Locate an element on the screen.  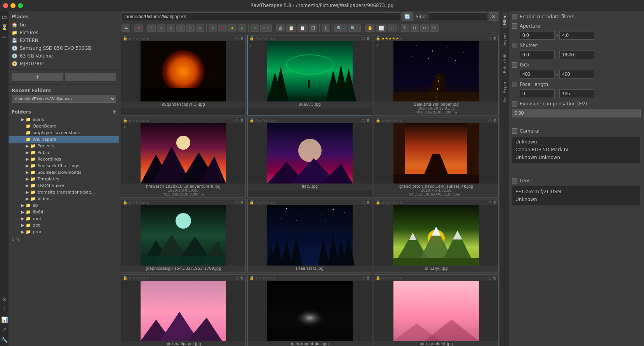
rot-cw-button: ↻ is located at coordinates (405, 28).